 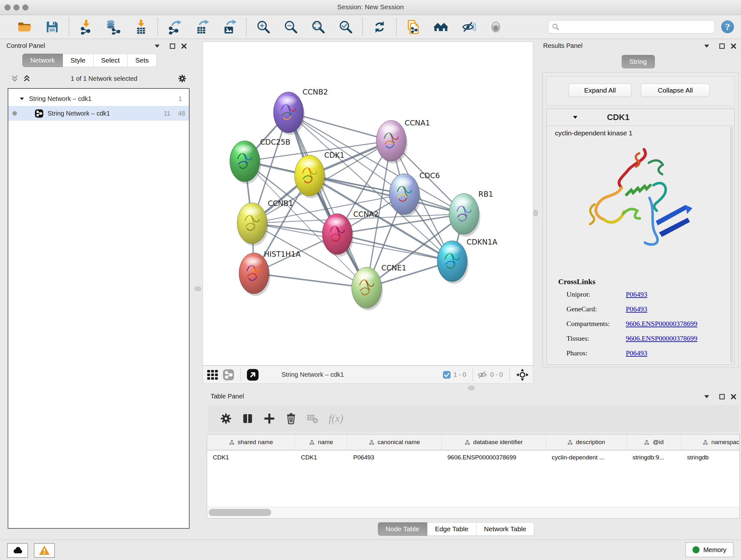 I want to click on tab-node-table: Node Table, so click(x=403, y=529).